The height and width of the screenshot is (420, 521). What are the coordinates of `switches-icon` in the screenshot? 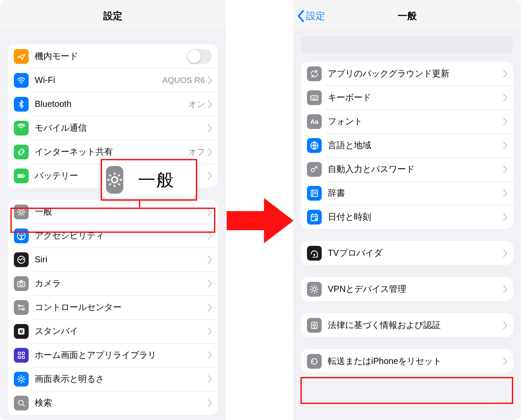 It's located at (21, 308).